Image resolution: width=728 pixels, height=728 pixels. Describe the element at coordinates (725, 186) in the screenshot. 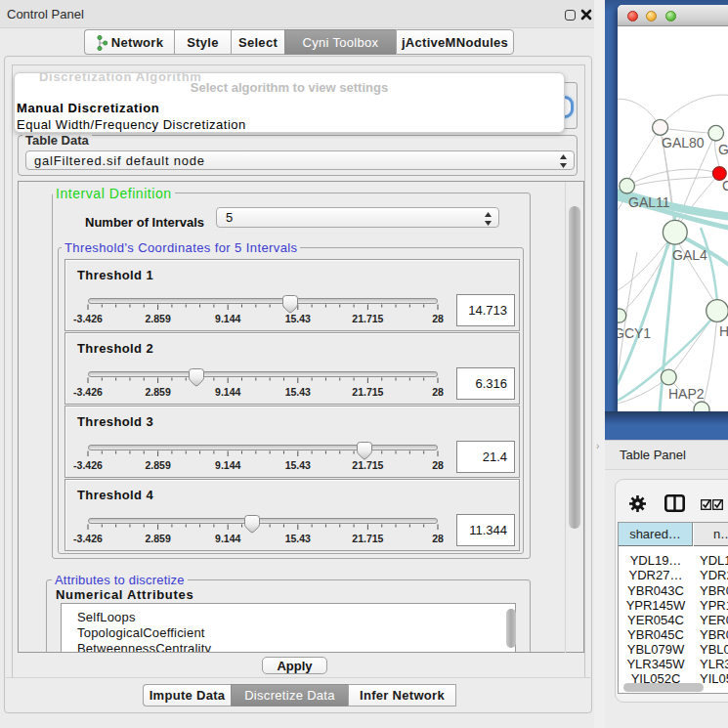

I see `svg-text: C` at that location.